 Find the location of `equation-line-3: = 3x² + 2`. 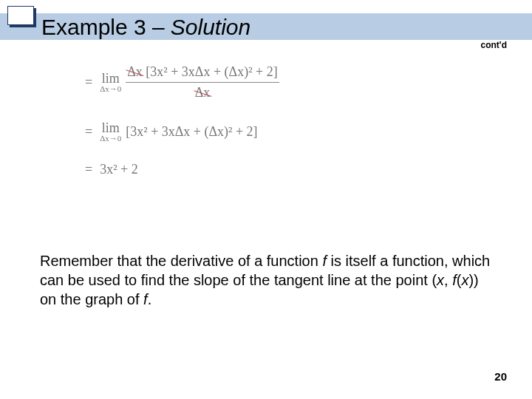

equation-line-3: = 3x² + 2 is located at coordinates (182, 170).